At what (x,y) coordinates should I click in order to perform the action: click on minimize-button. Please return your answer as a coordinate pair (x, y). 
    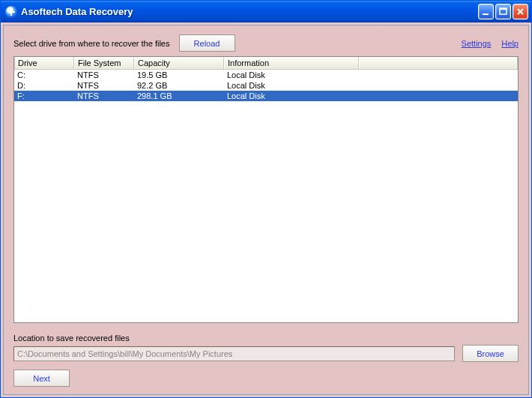
    Looking at the image, I should click on (486, 12).